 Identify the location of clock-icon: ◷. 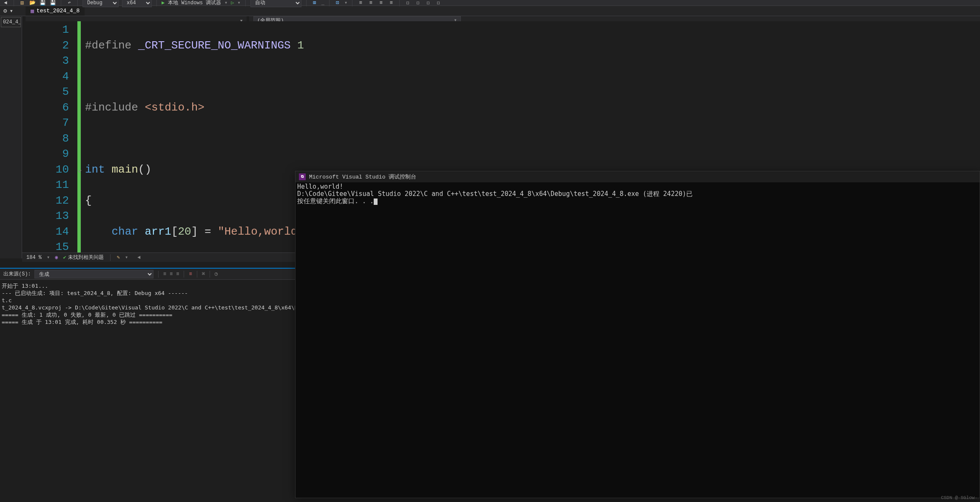
(216, 274).